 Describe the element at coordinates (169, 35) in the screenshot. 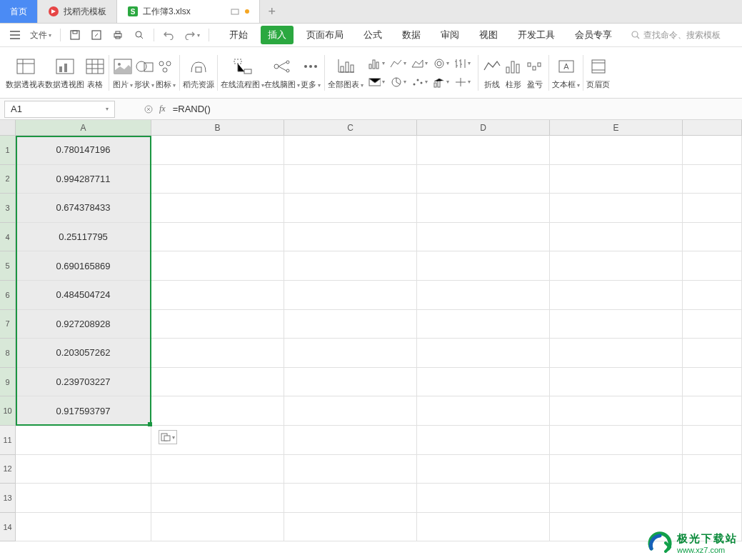

I see `undo-icon` at that location.